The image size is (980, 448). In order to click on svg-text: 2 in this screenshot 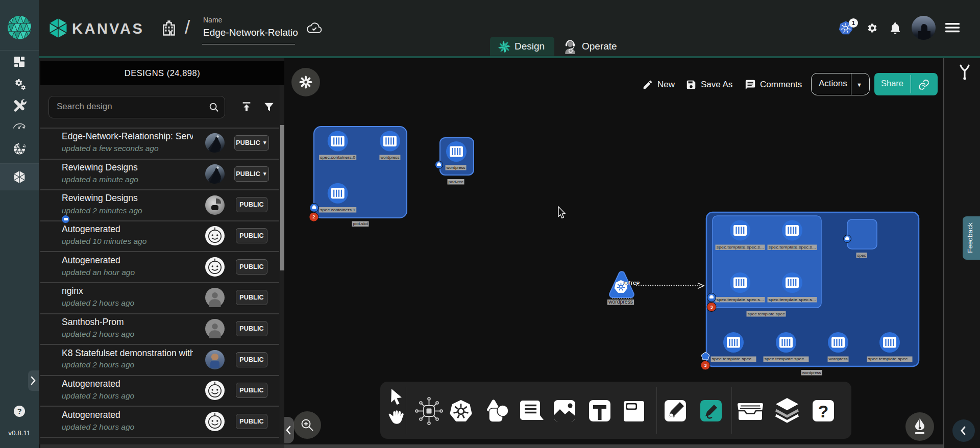, I will do `click(313, 217)`.